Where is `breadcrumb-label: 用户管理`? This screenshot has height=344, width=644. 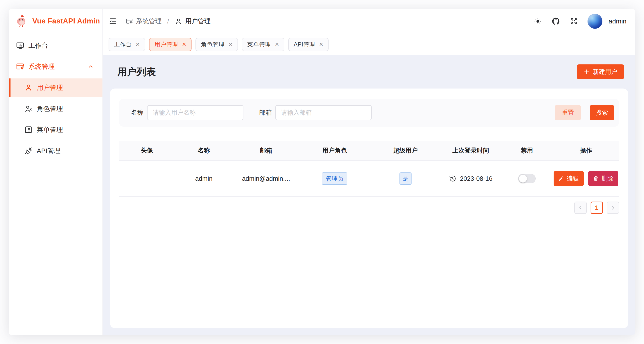
breadcrumb-label: 用户管理 is located at coordinates (198, 21).